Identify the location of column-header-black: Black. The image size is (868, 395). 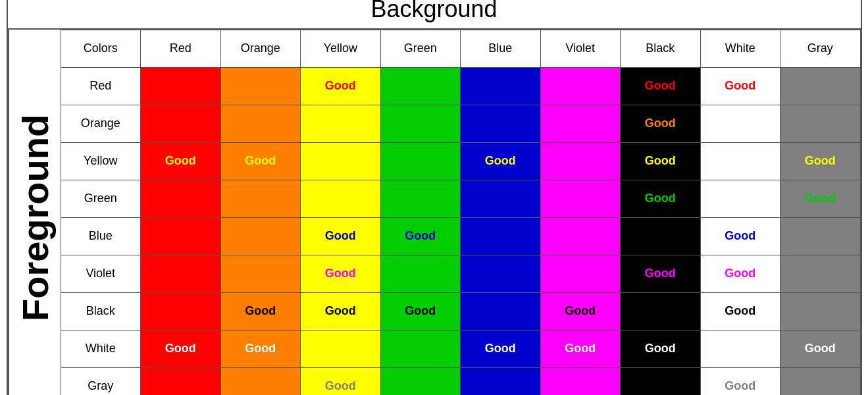
(661, 49).